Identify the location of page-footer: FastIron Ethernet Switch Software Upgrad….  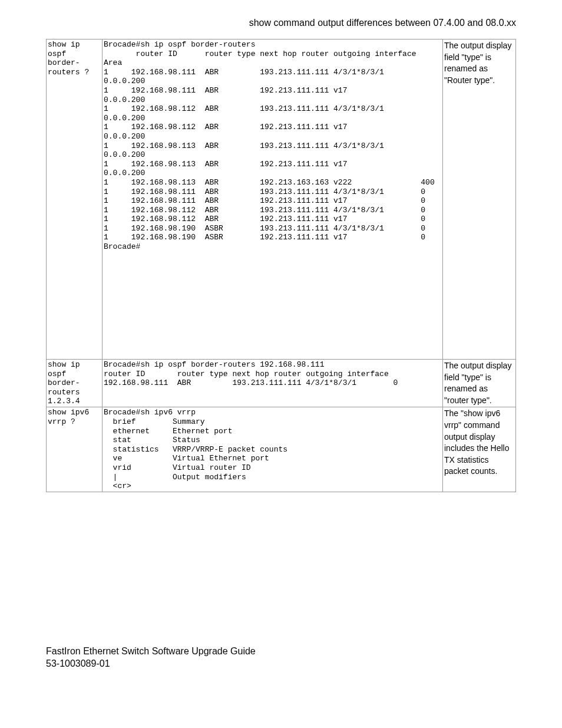
(281, 658).